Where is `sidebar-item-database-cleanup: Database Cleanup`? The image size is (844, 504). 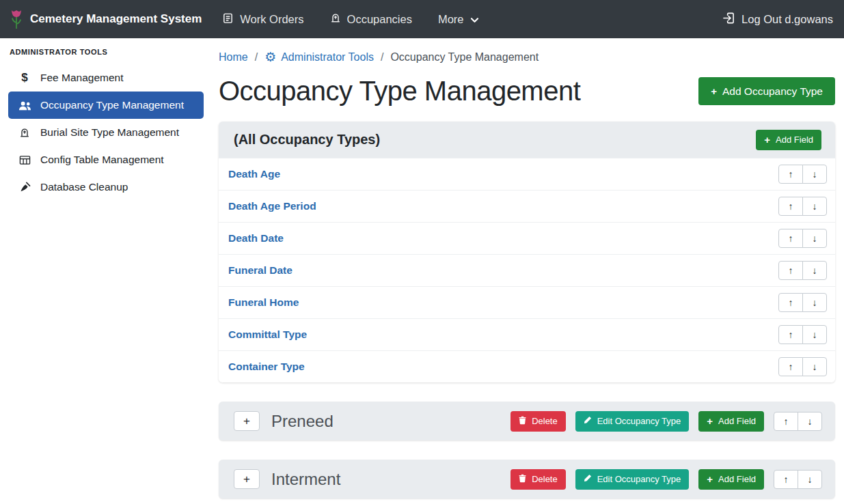 sidebar-item-database-cleanup: Database Cleanup is located at coordinates (106, 187).